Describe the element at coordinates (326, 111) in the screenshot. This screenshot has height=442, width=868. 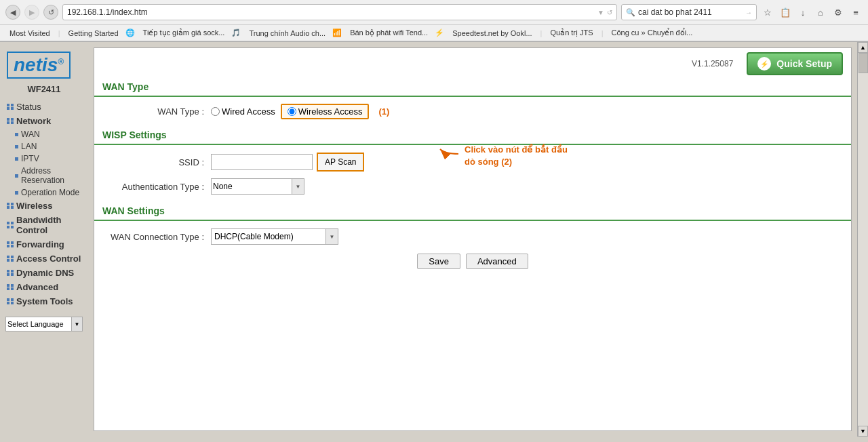
I see `wireless-access-selected: Wireless Access` at that location.